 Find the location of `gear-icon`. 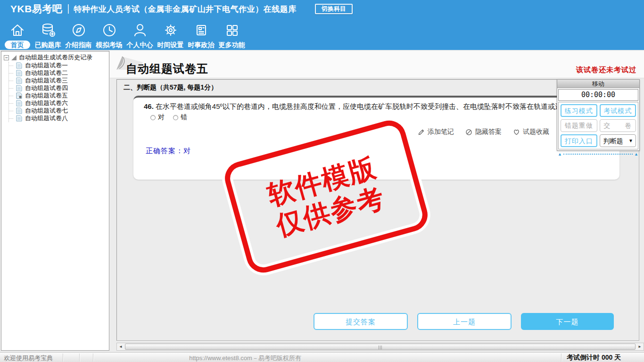

gear-icon is located at coordinates (171, 30).